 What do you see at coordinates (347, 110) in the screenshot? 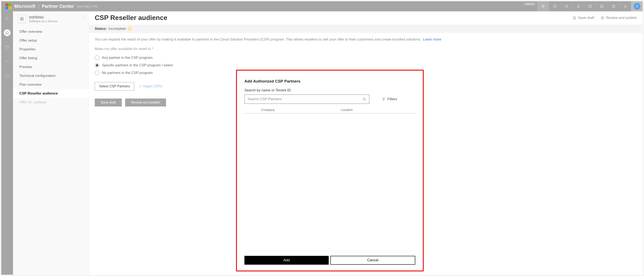
I see `th-location: Location` at bounding box center [347, 110].